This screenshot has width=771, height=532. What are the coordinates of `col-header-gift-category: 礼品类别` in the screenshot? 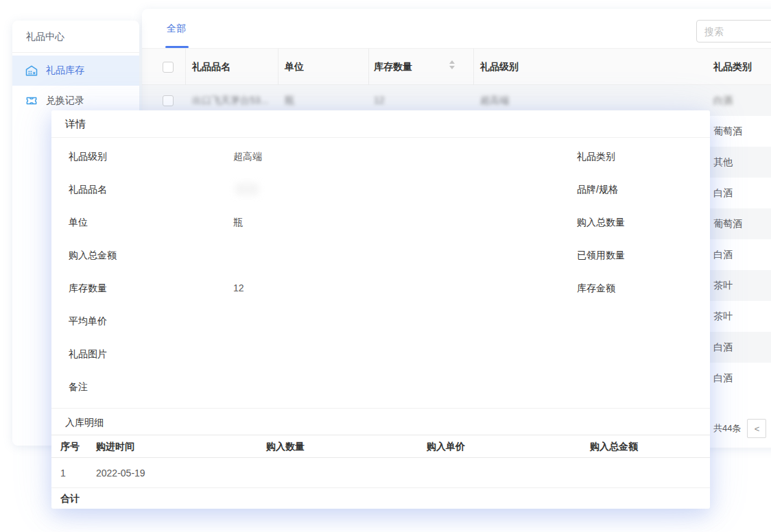 It's located at (733, 67).